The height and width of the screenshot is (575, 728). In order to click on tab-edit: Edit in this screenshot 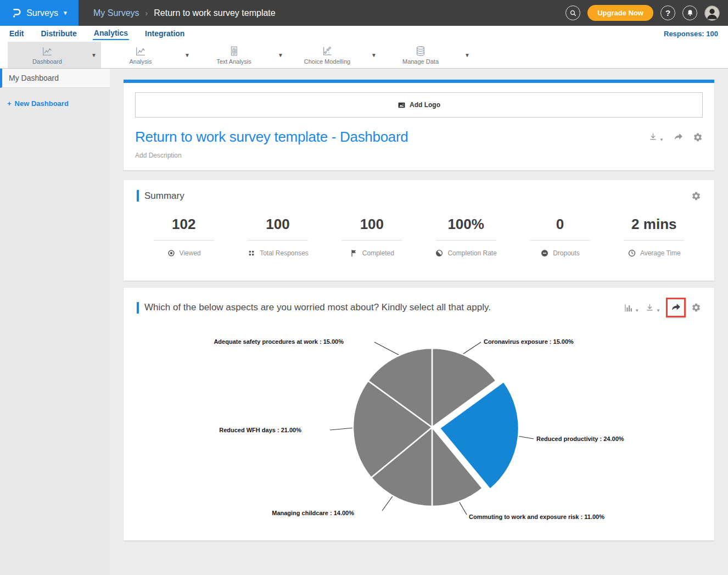, I will do `click(16, 34)`.